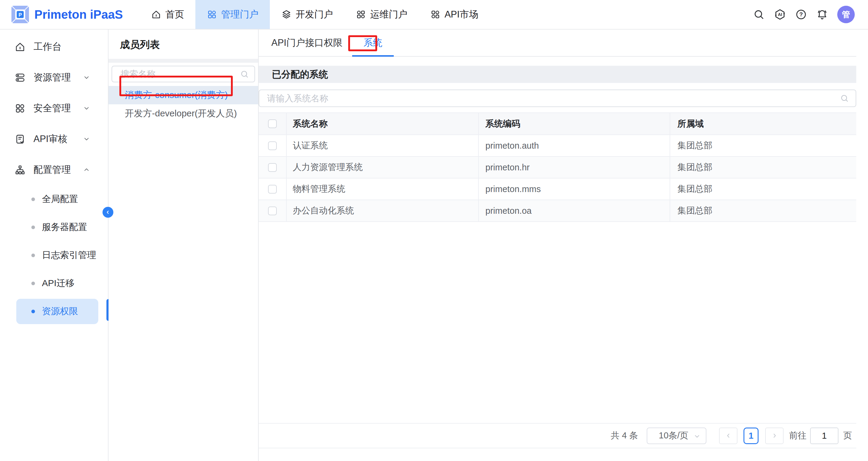 This screenshot has width=868, height=461. I want to click on goto-label: 前往, so click(798, 436).